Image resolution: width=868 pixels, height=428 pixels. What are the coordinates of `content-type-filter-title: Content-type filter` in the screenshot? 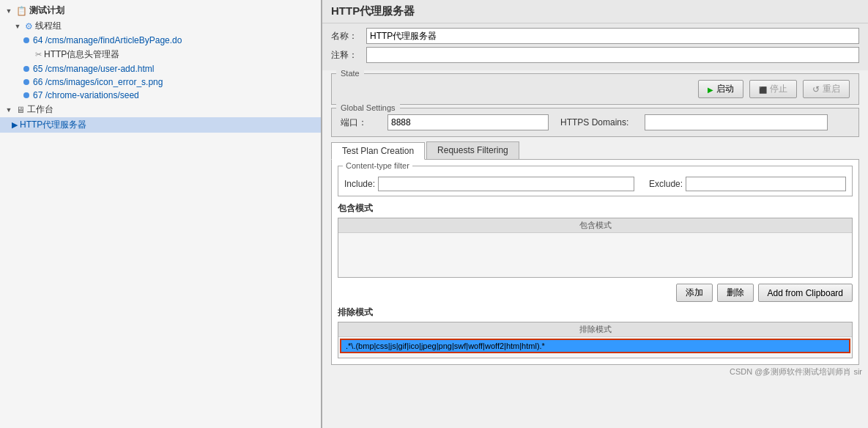 It's located at (378, 166).